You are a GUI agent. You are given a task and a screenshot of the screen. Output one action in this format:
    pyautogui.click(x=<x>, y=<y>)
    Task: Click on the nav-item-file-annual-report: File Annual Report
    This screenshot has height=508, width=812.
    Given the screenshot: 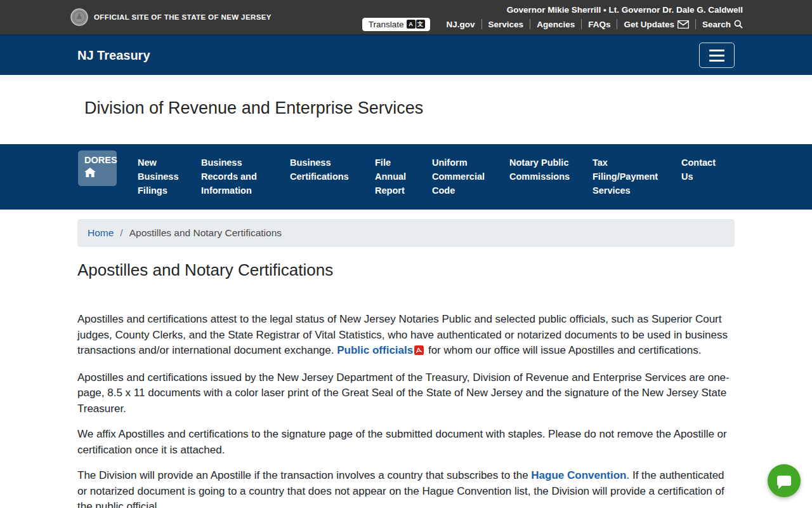 What is the action you would take?
    pyautogui.click(x=395, y=174)
    